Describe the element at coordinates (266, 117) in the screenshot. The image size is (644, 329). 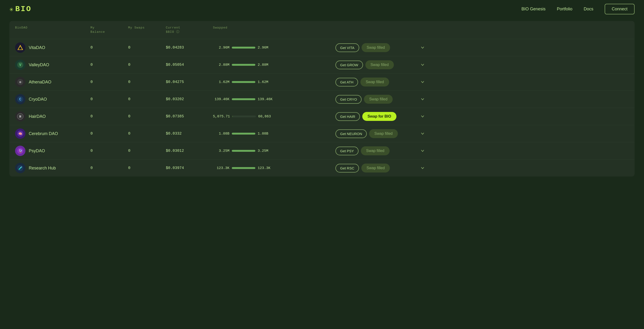
I see `hairdao-amount-end: 60,863` at that location.